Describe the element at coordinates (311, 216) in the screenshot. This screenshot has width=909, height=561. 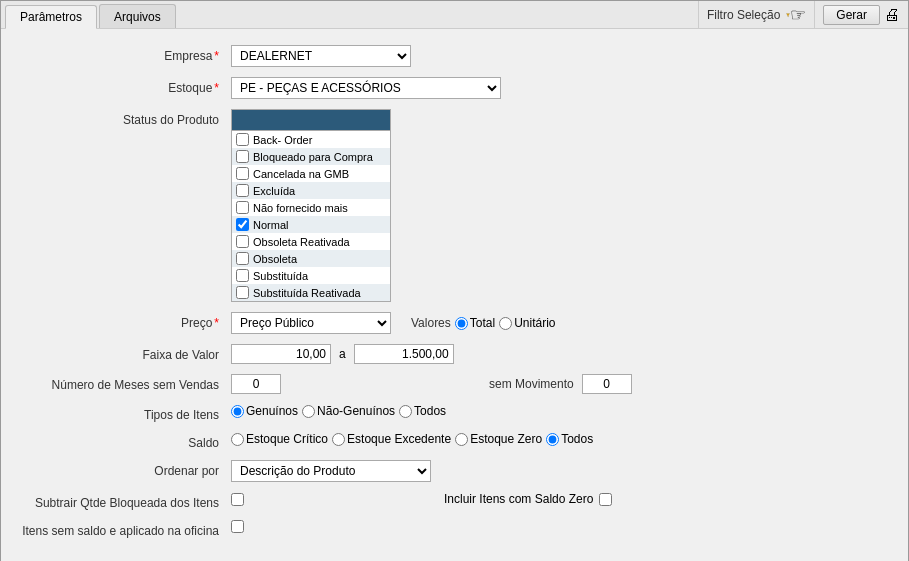
I see `status-list: Back- Order Bloqueado para Compra Cancel…` at that location.